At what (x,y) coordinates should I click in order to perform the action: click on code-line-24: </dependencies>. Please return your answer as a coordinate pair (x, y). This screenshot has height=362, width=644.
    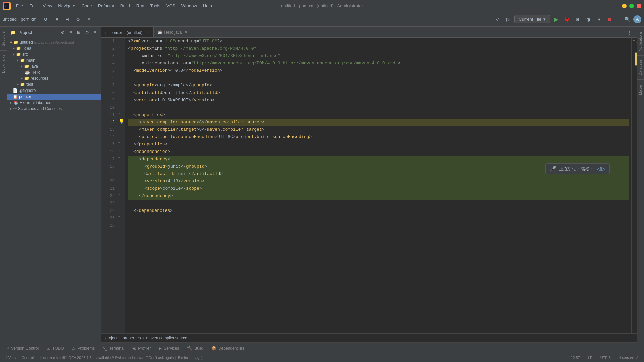
    Looking at the image, I should click on (378, 211).